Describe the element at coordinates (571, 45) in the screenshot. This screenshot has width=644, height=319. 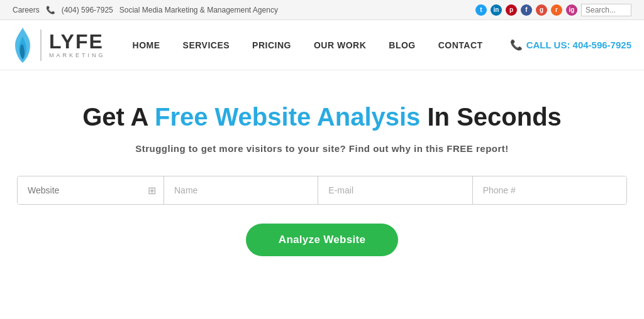
I see `call-us-button: 📞 CALL US: 404-596-7925` at that location.